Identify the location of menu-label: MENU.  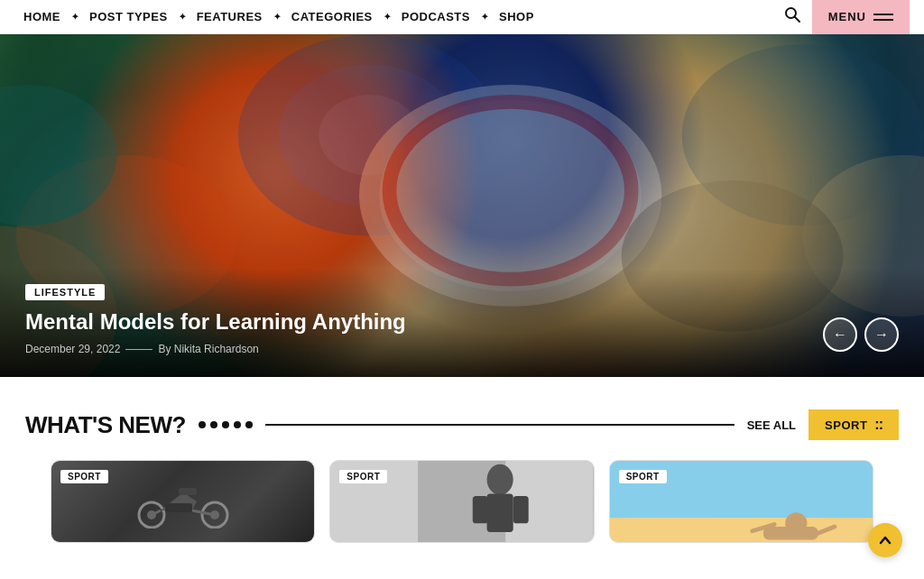
(847, 16).